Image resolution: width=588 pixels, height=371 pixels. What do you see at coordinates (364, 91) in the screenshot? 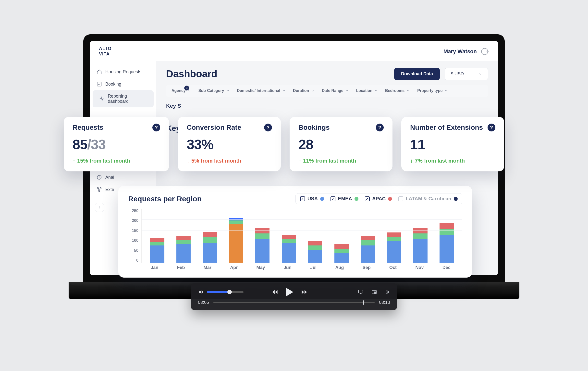
I see `filter-label: Location` at bounding box center [364, 91].